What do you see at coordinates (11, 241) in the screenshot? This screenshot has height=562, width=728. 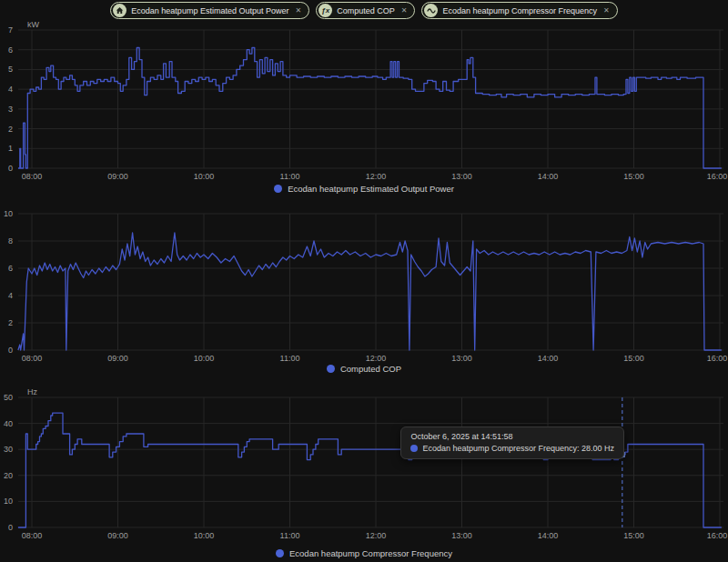 I see `svg-text: 8` at bounding box center [11, 241].